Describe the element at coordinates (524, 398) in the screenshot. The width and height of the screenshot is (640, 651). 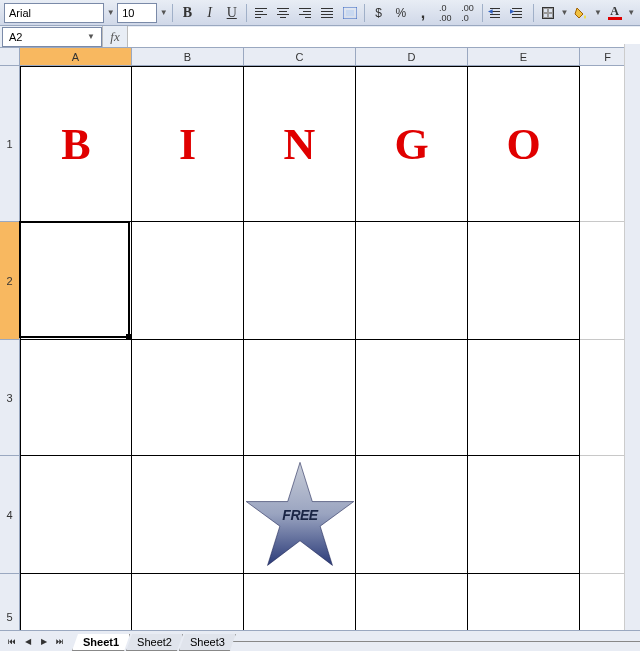
I see `cell-E3` at that location.